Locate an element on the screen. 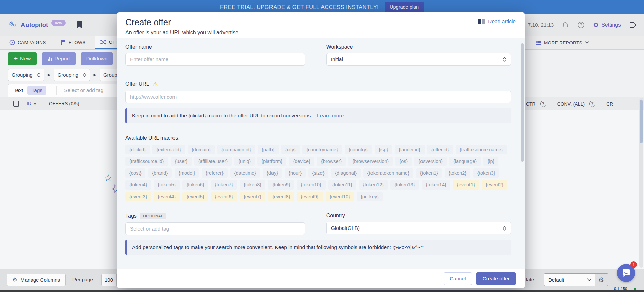 The image size is (644, 292). id-column-header: ID ▼ is located at coordinates (32, 103).